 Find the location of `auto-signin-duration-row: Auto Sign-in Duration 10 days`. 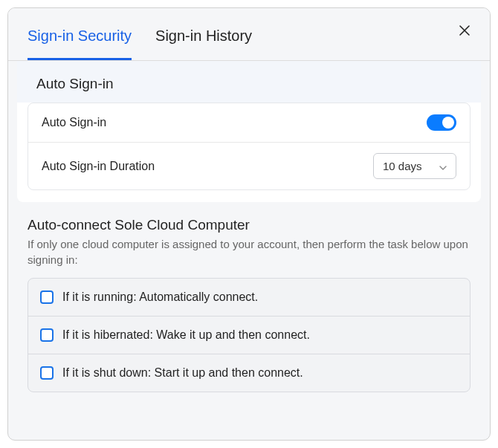

auto-signin-duration-row: Auto Sign-in Duration 10 days is located at coordinates (249, 166).